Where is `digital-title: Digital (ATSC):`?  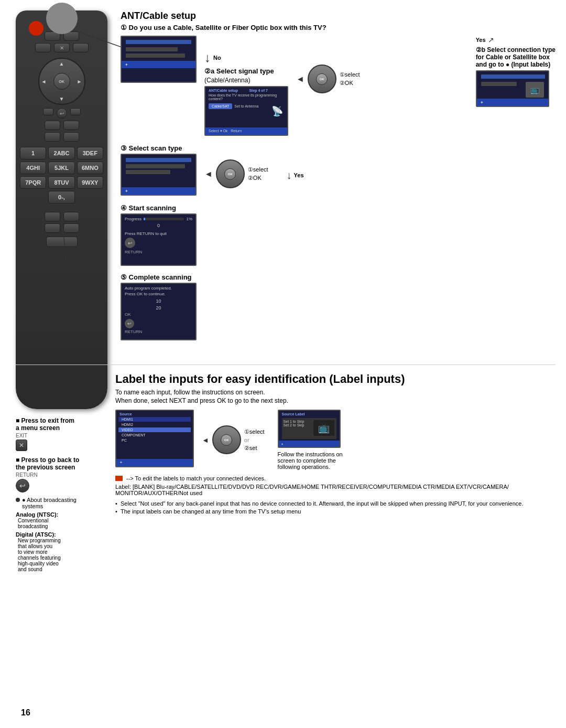 digital-title: Digital (ATSC): is located at coordinates (63, 534).